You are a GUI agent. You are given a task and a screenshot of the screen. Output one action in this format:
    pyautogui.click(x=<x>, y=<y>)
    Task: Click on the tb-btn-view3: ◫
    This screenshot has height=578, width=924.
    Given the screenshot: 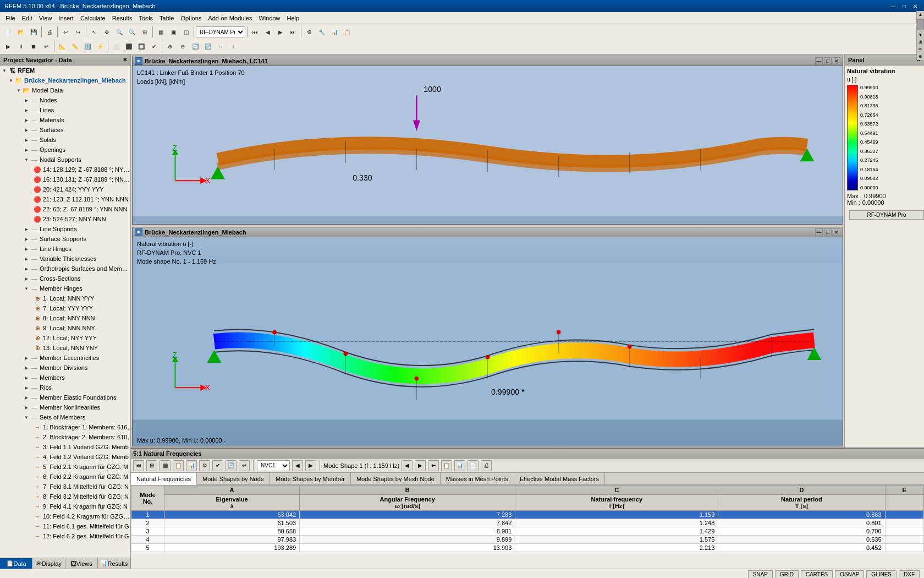 What is the action you would take?
    pyautogui.click(x=186, y=32)
    